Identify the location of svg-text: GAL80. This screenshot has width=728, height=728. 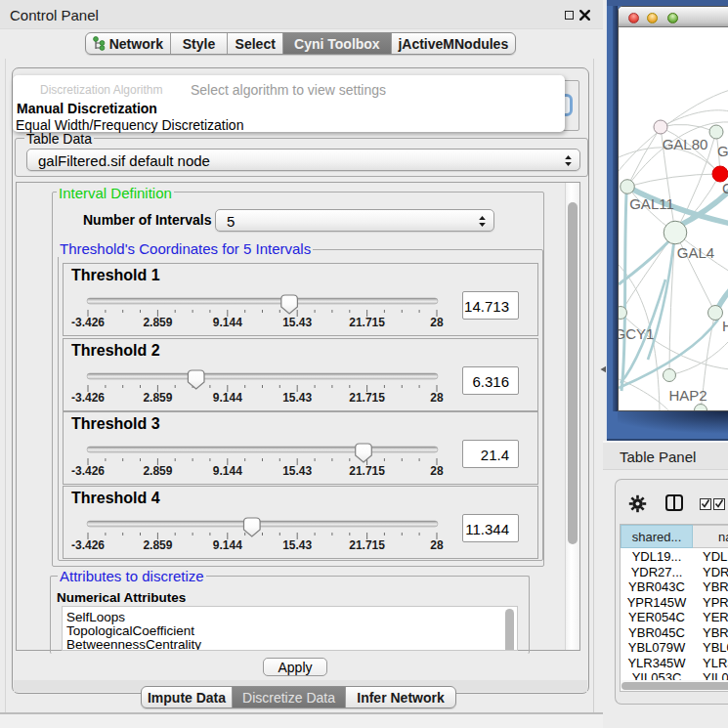
(686, 145).